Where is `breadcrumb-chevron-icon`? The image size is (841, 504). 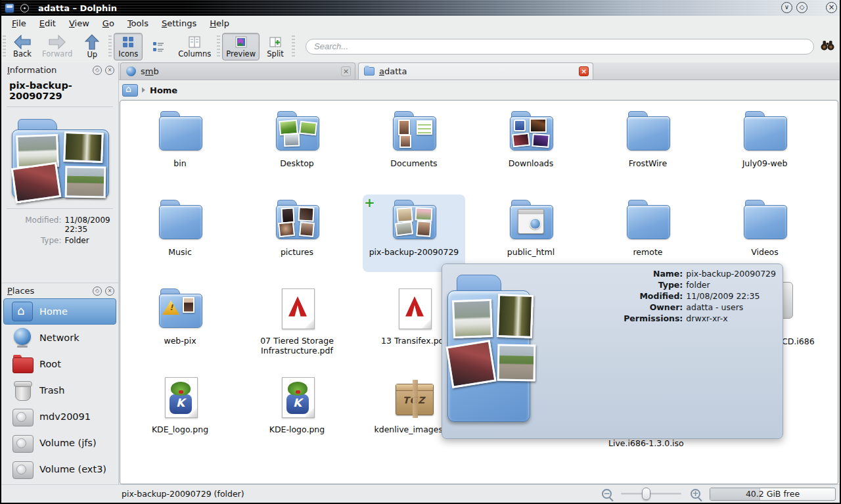
breadcrumb-chevron-icon is located at coordinates (143, 90).